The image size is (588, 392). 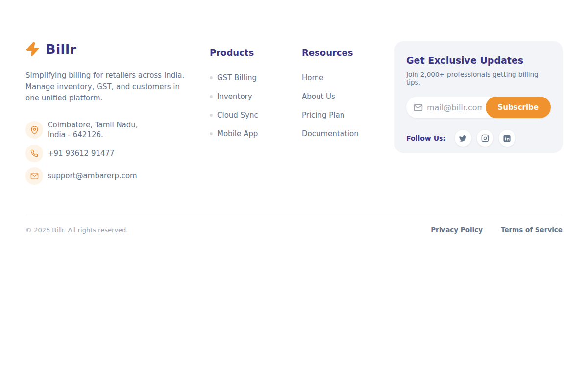 What do you see at coordinates (330, 134) in the screenshot?
I see `resource-link-label: Documentation` at bounding box center [330, 134].